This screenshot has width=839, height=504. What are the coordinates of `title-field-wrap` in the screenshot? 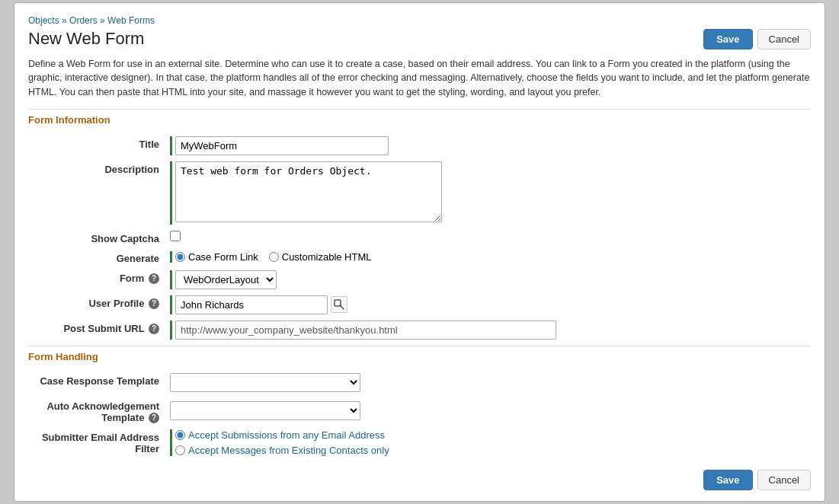 It's located at (488, 146).